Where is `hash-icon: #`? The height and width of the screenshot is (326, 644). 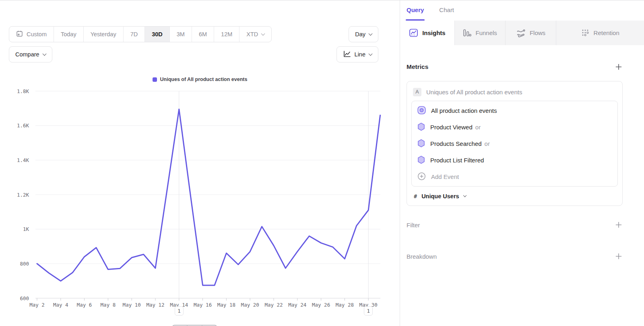 hash-icon: # is located at coordinates (415, 196).